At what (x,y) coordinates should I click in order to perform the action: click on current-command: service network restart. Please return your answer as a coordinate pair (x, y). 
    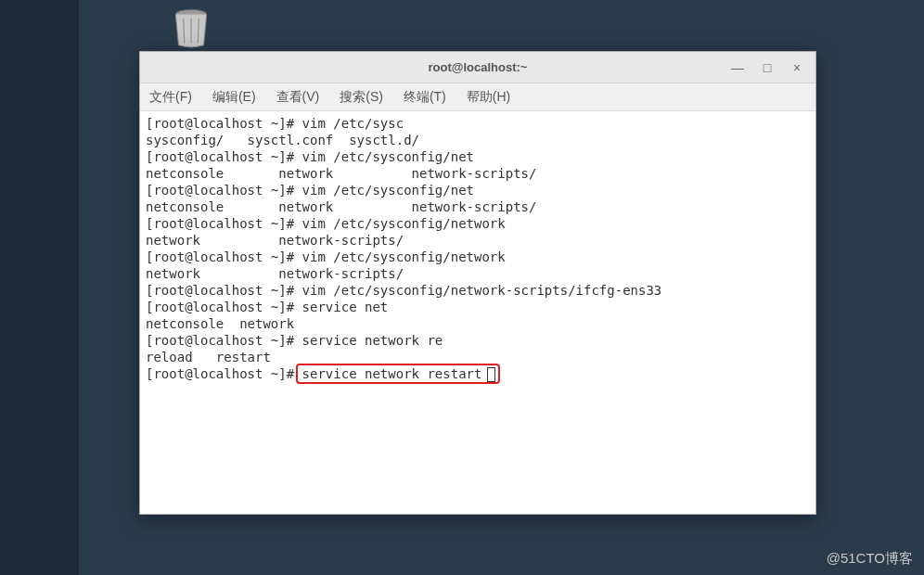
    Looking at the image, I should click on (392, 374).